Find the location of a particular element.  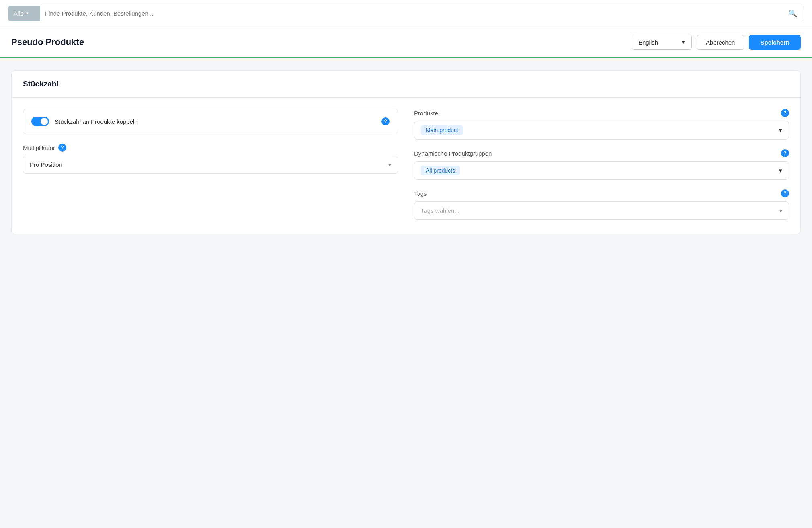

produkte-chevron-icon: ▾ is located at coordinates (781, 130).